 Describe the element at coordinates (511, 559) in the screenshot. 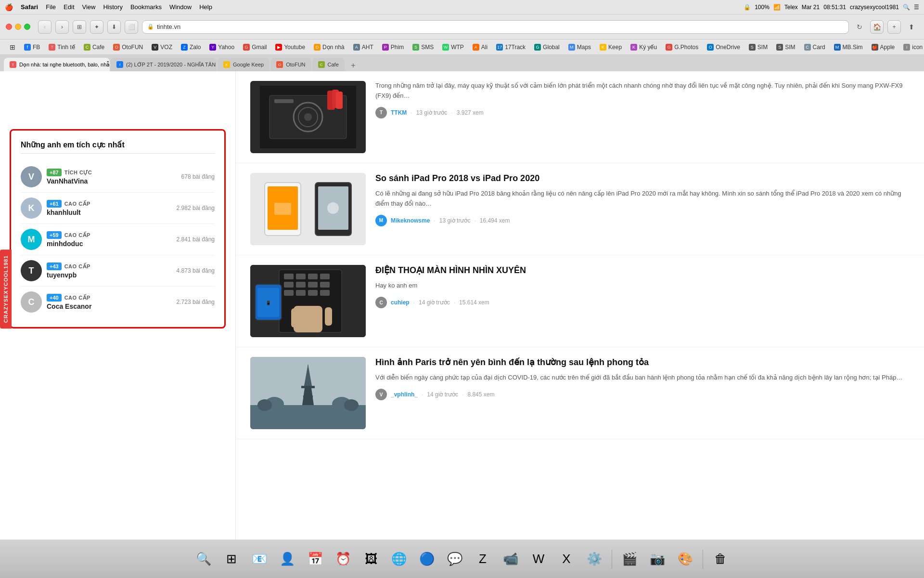

I see `dock-facetime: 📹` at that location.